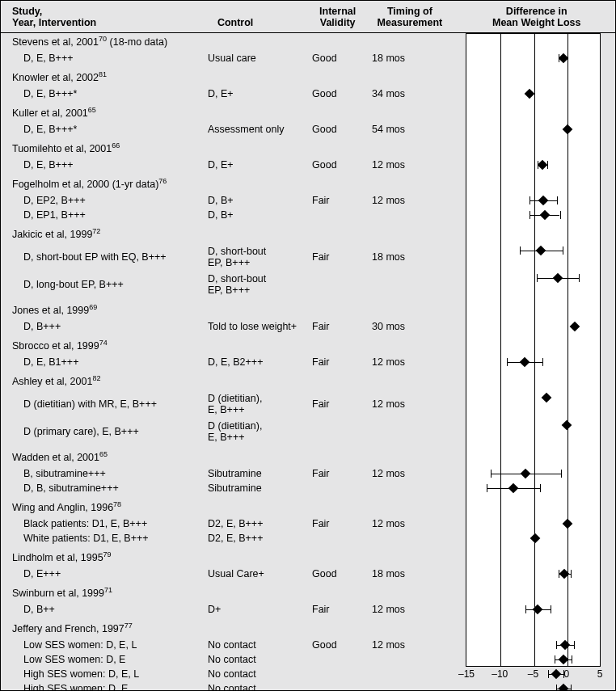 The image size is (616, 691). Describe the element at coordinates (254, 129) in the screenshot. I see `cell-control: Assessment only` at that location.